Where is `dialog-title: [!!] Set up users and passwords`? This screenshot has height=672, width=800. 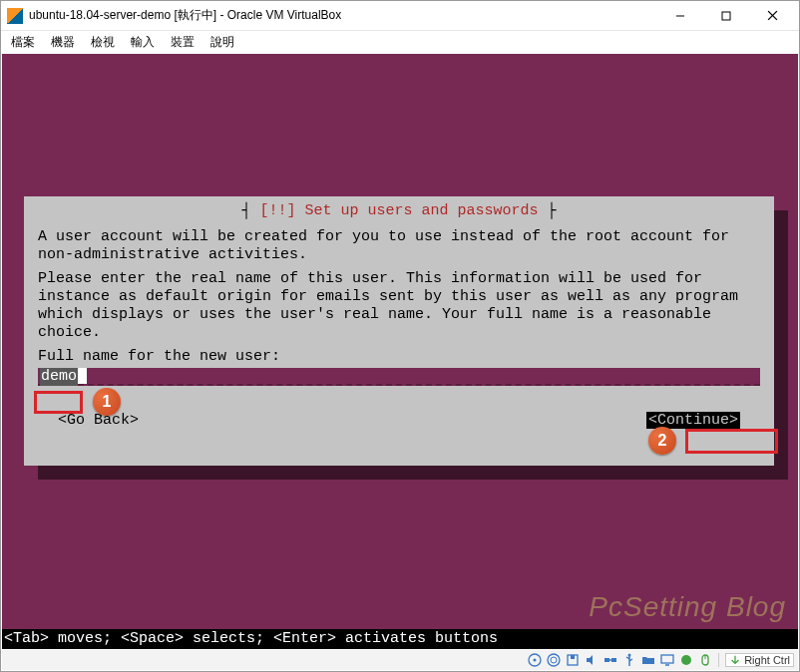 dialog-title: [!!] Set up users and passwords is located at coordinates (399, 211).